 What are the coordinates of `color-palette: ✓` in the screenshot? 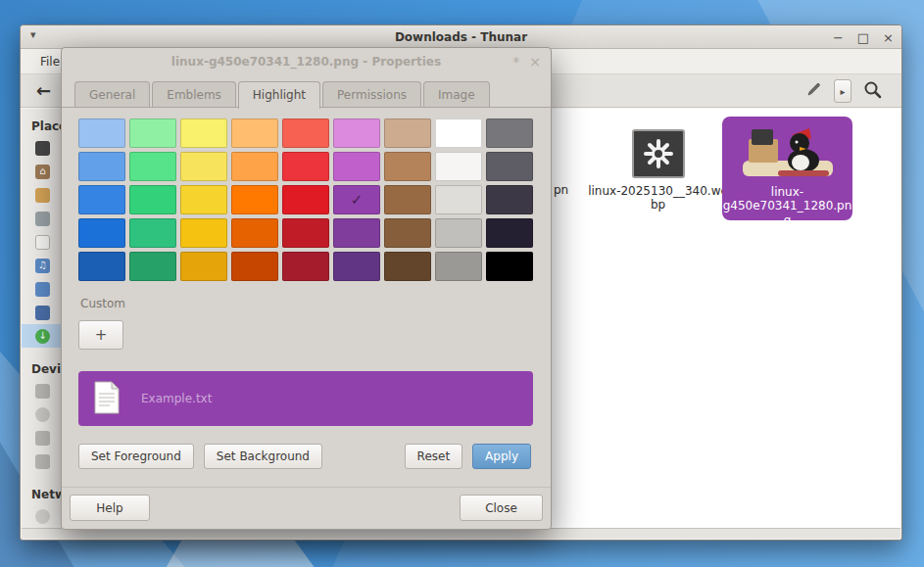 It's located at (306, 200).